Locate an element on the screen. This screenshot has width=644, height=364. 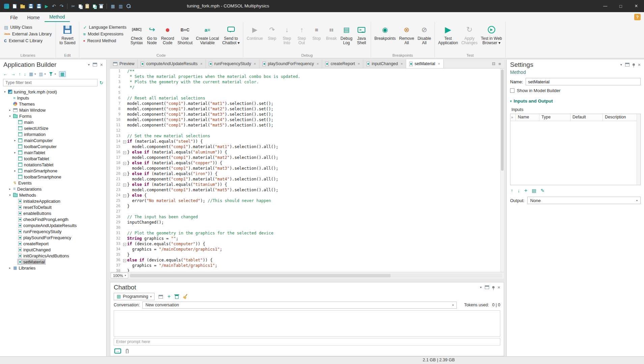
step-into-button: ↓Step Into is located at coordinates (287, 34).